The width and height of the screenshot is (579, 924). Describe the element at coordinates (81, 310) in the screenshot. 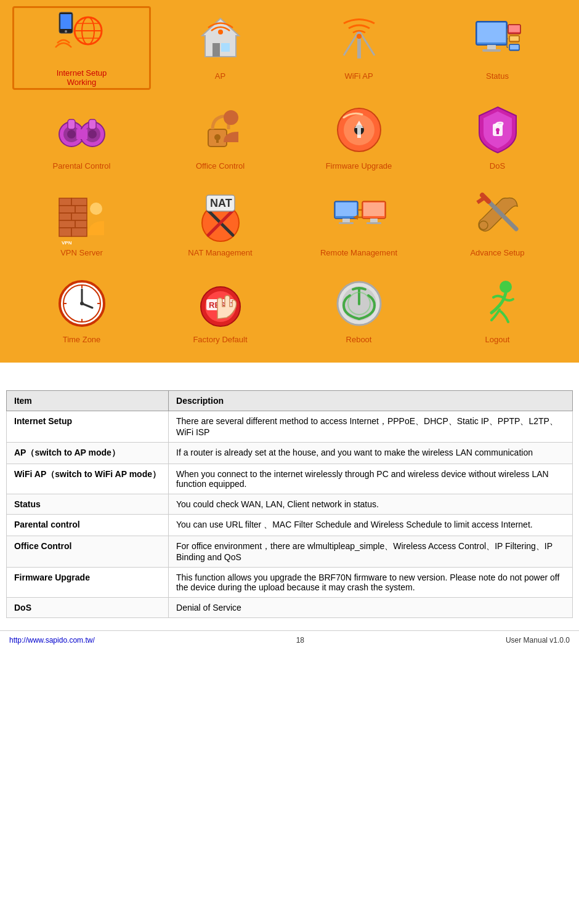

I see `icon-time-zone: Time Zone` at that location.